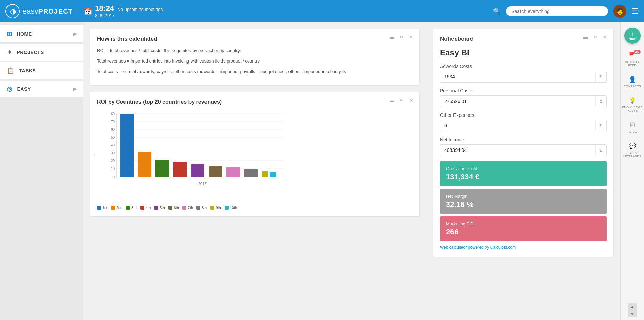  What do you see at coordinates (632, 314) in the screenshot?
I see `scroll-down-button: ▼` at bounding box center [632, 314].